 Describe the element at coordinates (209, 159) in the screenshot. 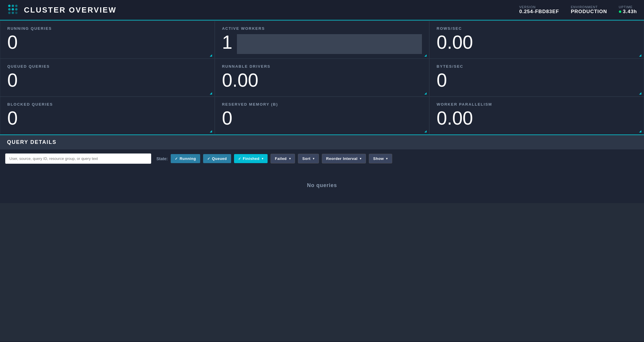

I see `queued-check-icon: ✓` at that location.